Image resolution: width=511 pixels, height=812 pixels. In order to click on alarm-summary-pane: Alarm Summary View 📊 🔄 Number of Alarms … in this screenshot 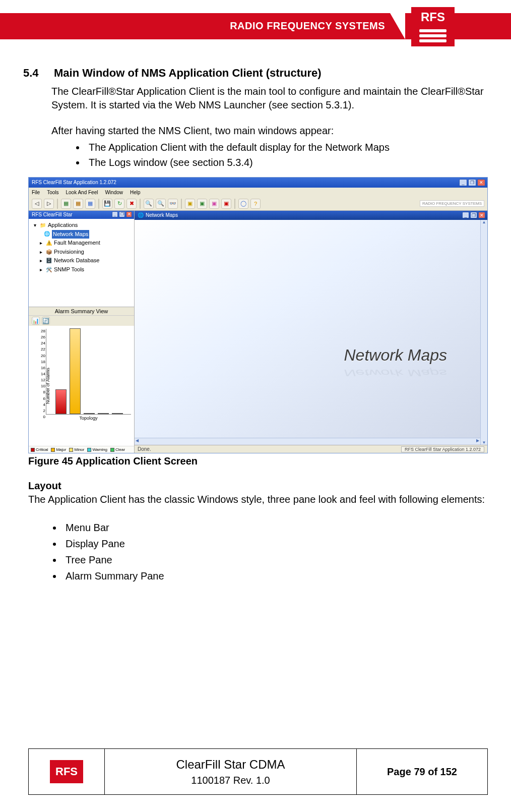, I will do `click(82, 380)`.